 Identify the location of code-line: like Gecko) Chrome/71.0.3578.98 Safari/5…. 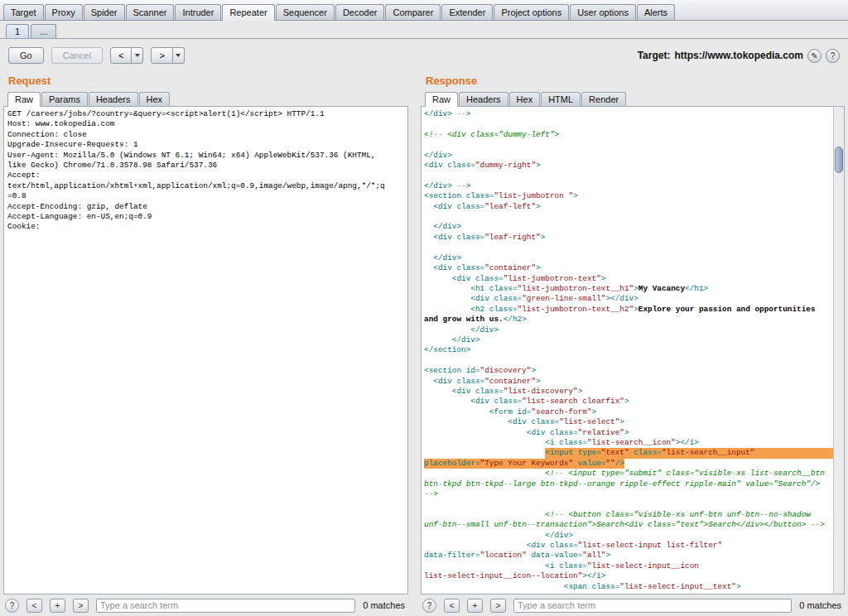
(207, 166).